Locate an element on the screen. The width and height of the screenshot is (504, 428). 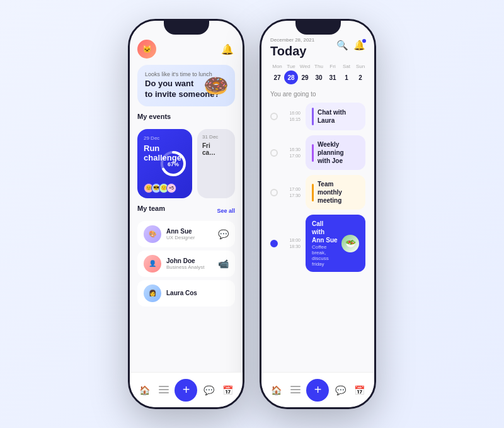
mini-avatar-more: +5 is located at coordinates (171, 188).